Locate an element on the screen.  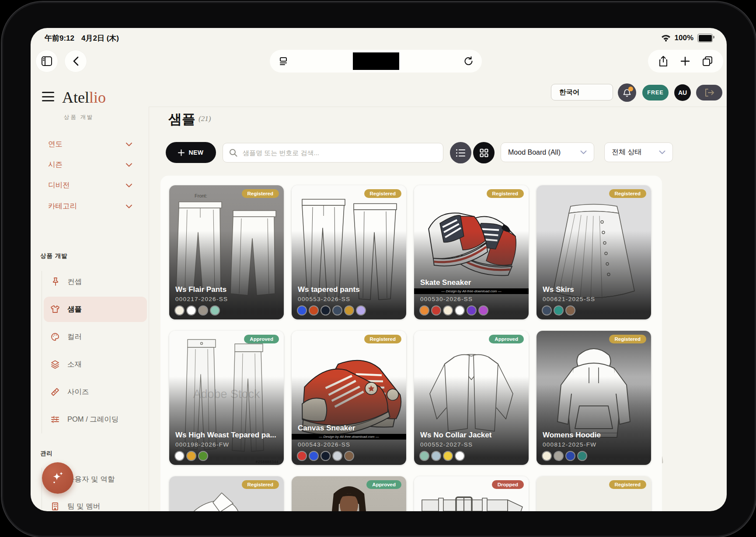
avatar: AU is located at coordinates (683, 93).